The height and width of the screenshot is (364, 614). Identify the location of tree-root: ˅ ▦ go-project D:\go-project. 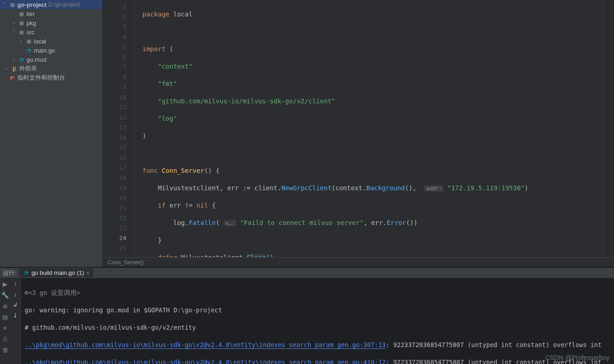
(51, 5).